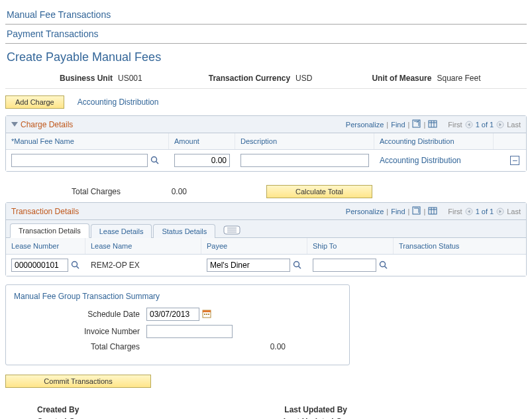 The image size is (532, 419). I want to click on created-by-label: Created By, so click(58, 410).